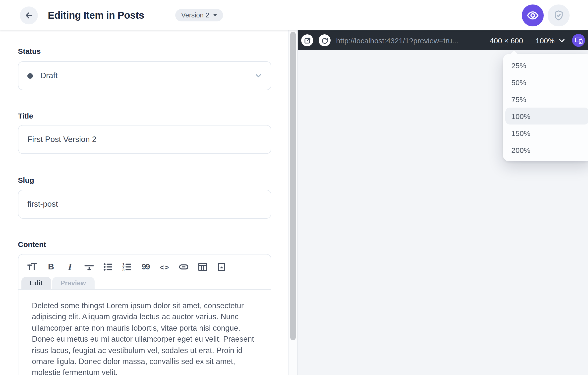 The height and width of the screenshot is (375, 588). I want to click on eye-icon, so click(533, 15).